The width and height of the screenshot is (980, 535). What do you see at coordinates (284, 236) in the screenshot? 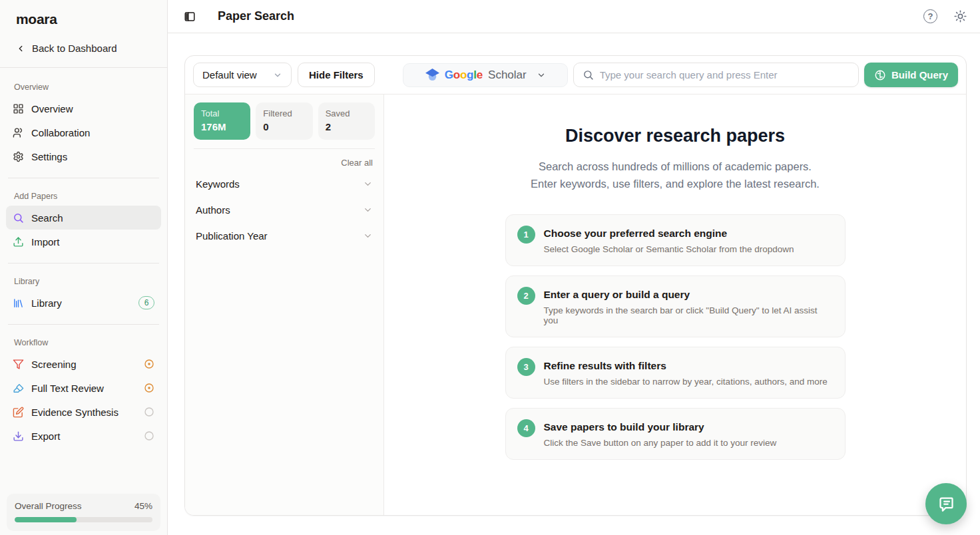
I see `filter-group-publication-year: Publication Year` at bounding box center [284, 236].